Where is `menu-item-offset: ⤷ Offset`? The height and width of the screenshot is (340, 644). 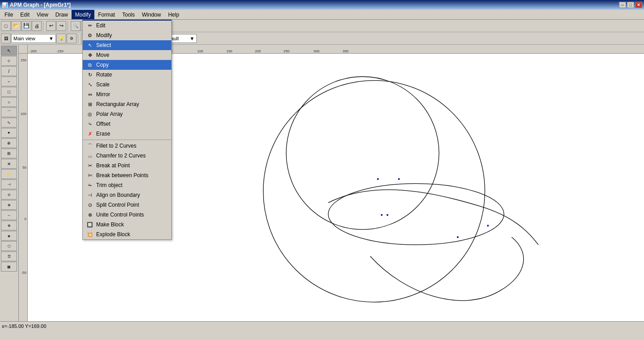 menu-item-offset: ⤷ Offset is located at coordinates (127, 124).